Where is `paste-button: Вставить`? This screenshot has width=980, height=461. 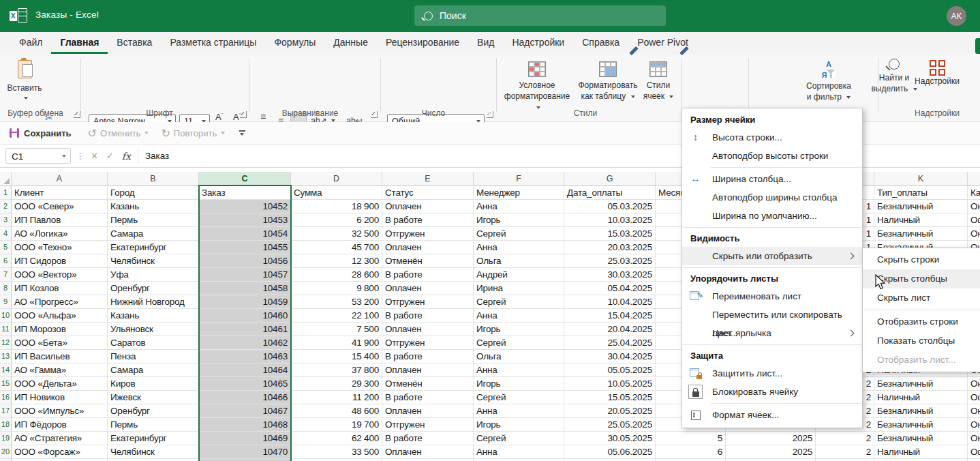 paste-button: Вставить is located at coordinates (25, 83).